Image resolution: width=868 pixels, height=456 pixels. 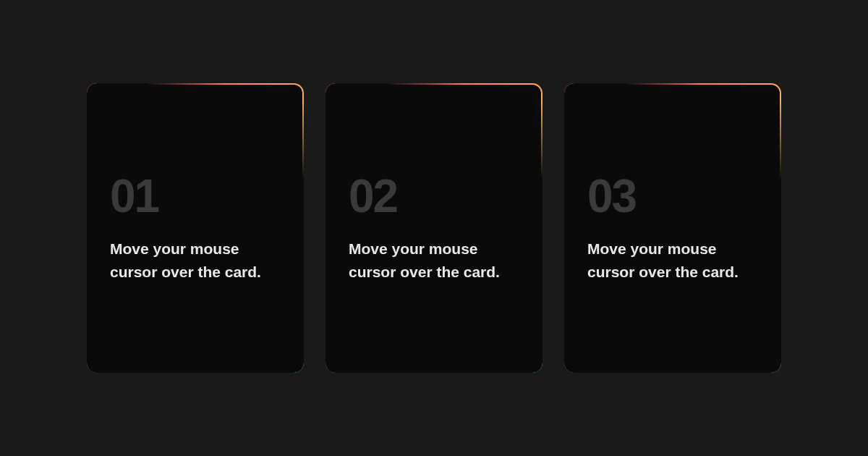 What do you see at coordinates (673, 196) in the screenshot?
I see `card-number: 03` at bounding box center [673, 196].